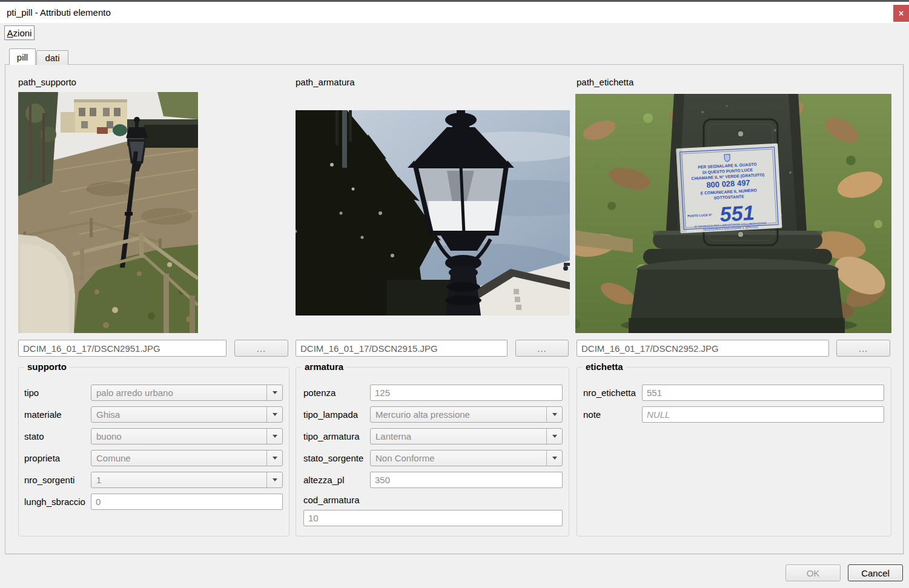 This screenshot has height=588, width=909. I want to click on group-etichetta-legend: etichetta, so click(604, 367).